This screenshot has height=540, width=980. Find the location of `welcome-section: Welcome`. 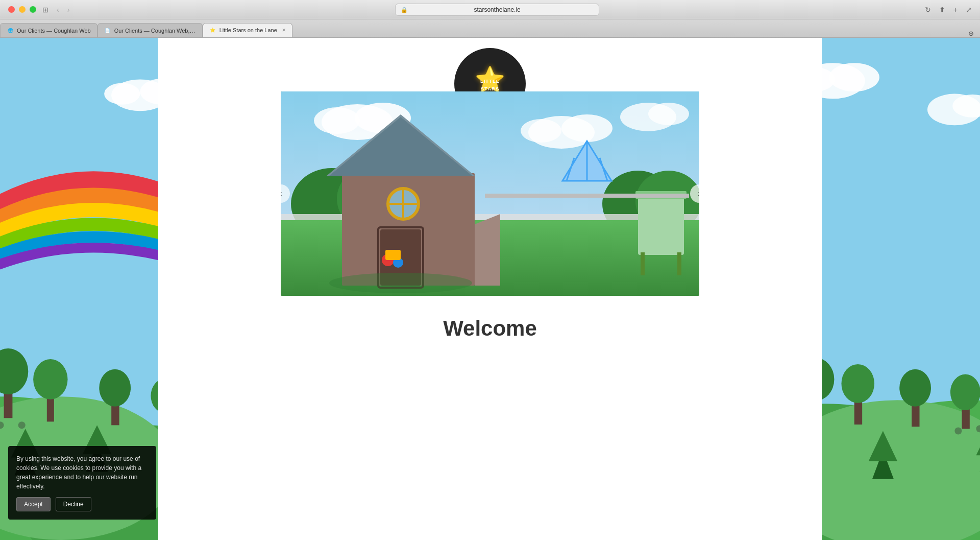

welcome-section: Welcome is located at coordinates (490, 326).